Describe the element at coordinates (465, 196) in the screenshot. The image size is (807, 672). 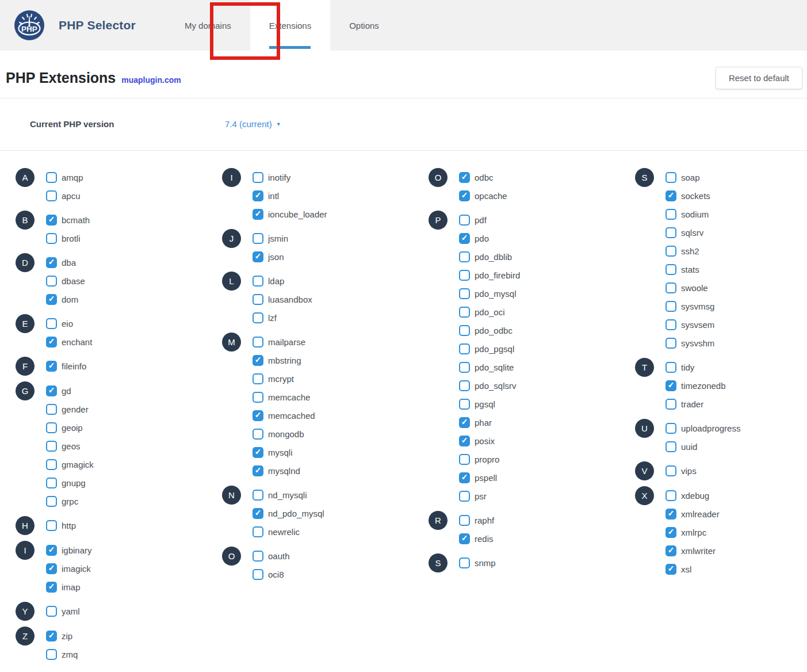
I see `checkbox-opcache-checked: ✓` at that location.